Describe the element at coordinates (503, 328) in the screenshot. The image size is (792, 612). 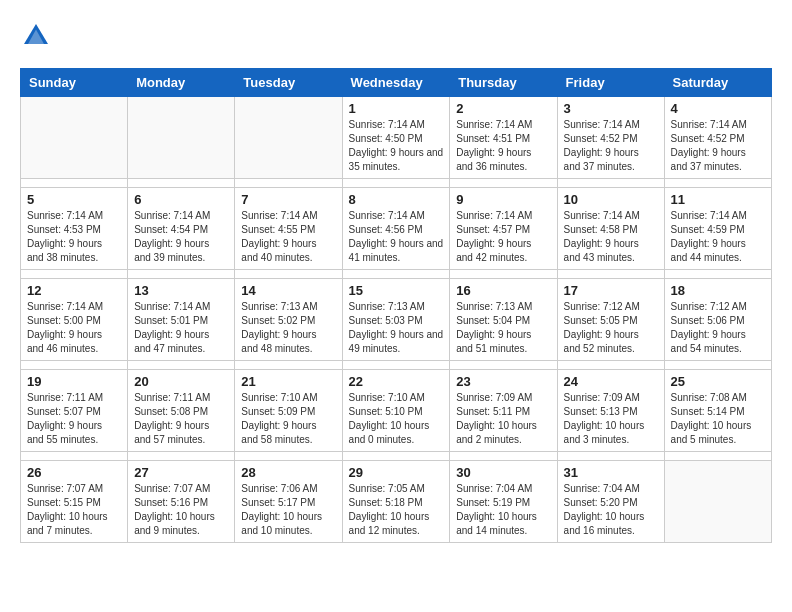
I see `day-info: Sunrise: 7:13 AM Sunset: 5:04 PM Dayligh…` at that location.